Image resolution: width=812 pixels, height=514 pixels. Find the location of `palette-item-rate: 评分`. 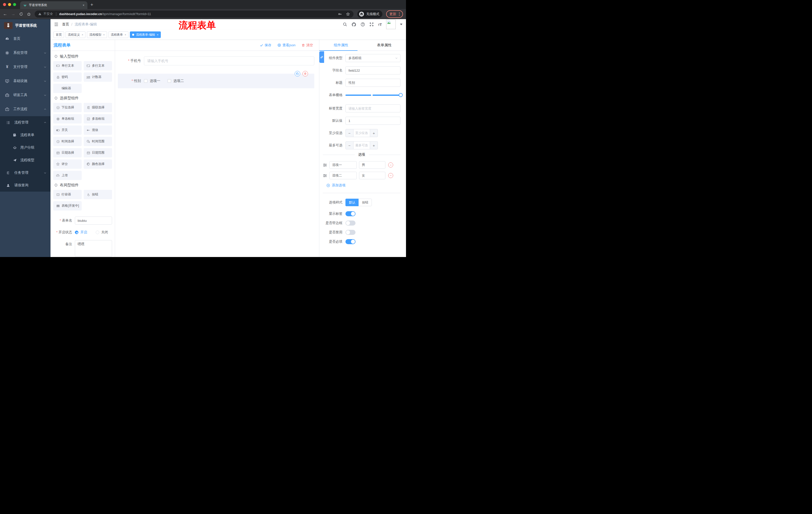

palette-item-rate: 评分 is located at coordinates (67, 164).